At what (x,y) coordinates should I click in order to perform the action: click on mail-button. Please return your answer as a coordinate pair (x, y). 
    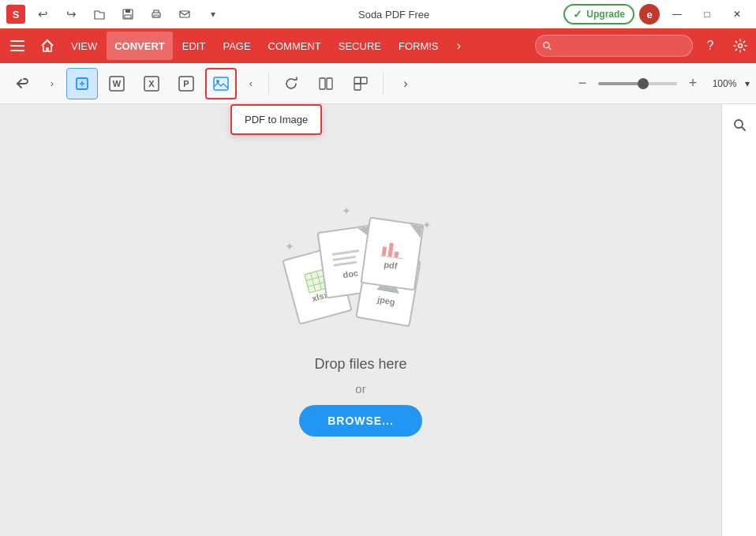
    Looking at the image, I should click on (185, 14).